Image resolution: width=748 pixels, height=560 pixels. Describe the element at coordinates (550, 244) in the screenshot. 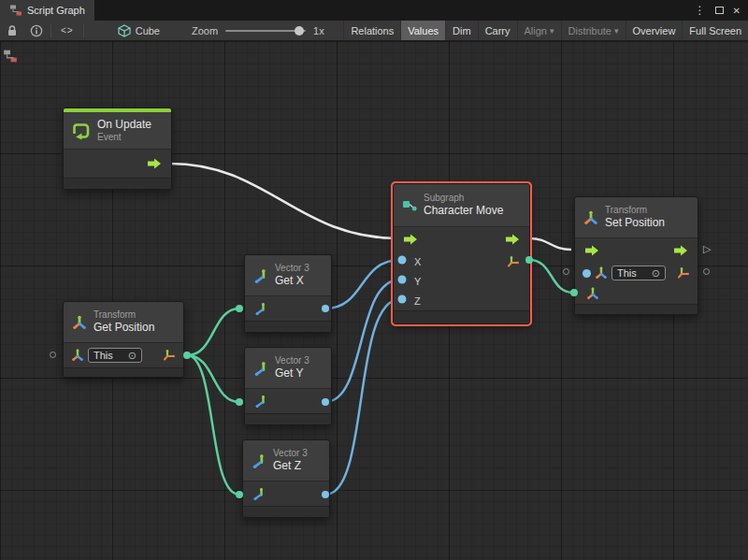

I see `wire-charactermove-to-setposition` at that location.